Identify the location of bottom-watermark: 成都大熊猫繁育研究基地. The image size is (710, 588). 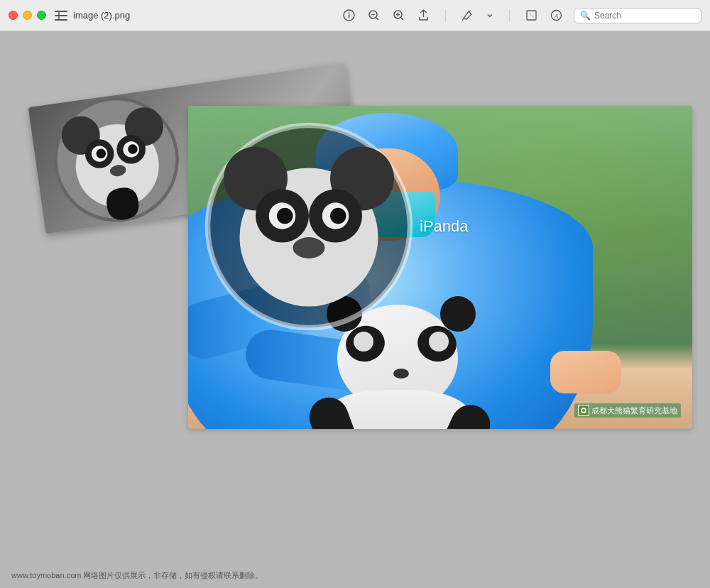
(628, 410).